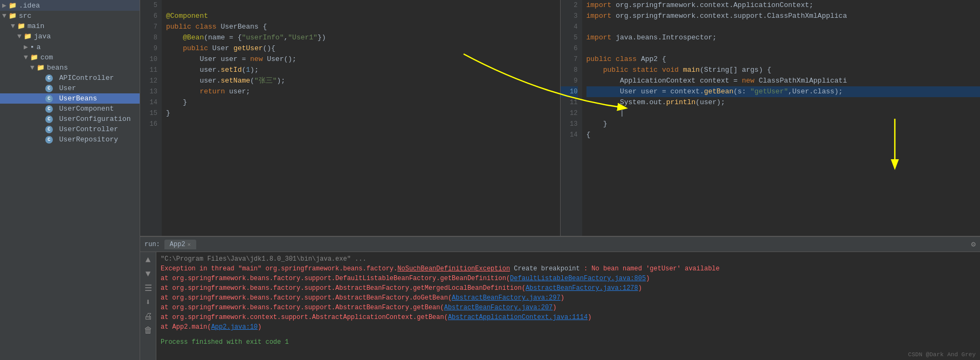 The image size is (980, 360). What do you see at coordinates (578, 279) in the screenshot?
I see `stack-link-1: DefaultListableBeanFactory.java:805` at bounding box center [578, 279].